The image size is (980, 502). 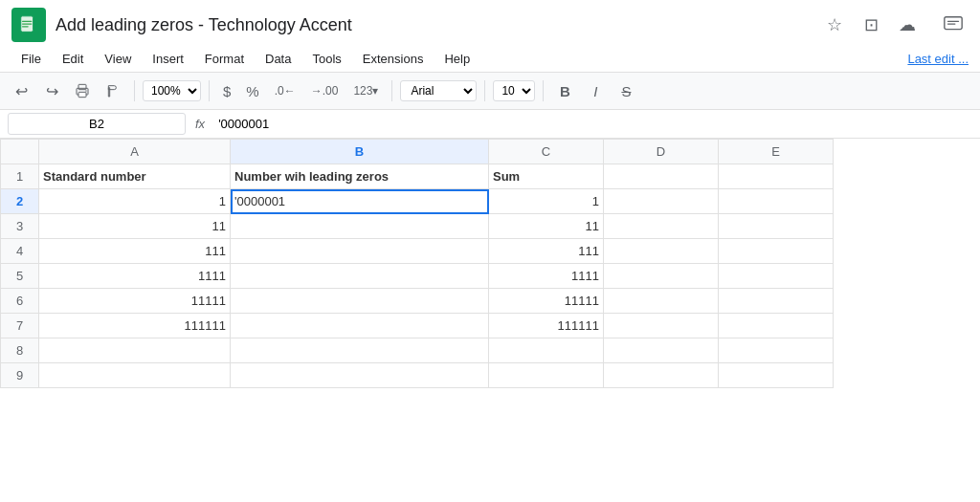 I want to click on cell-d3, so click(x=660, y=227).